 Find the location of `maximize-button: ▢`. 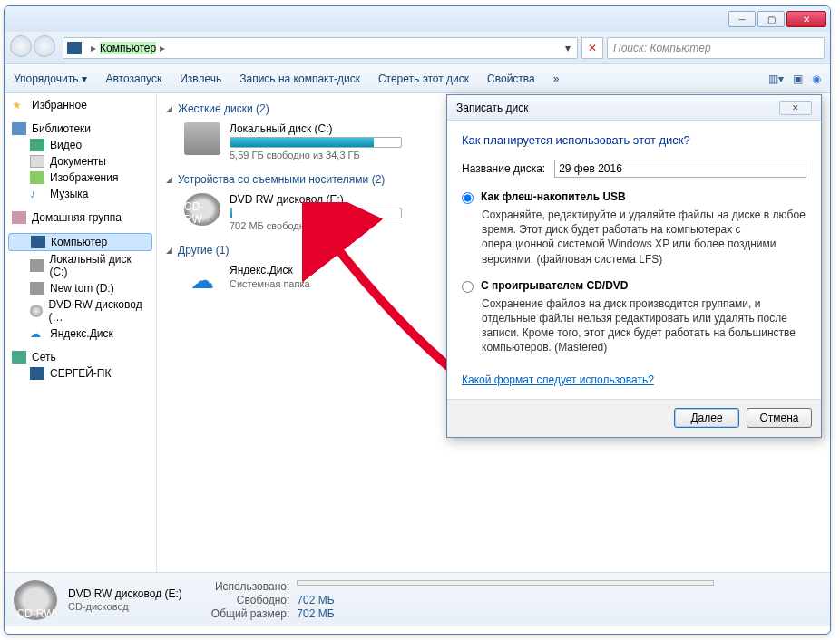

maximize-button: ▢ is located at coordinates (771, 19).